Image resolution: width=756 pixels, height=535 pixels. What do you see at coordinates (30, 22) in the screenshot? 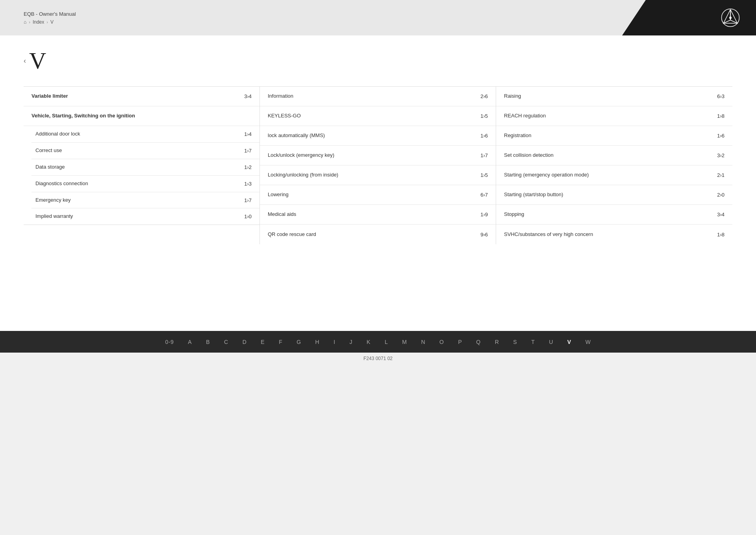
I see `breadcrumb-sep-1: ›` at bounding box center [30, 22].